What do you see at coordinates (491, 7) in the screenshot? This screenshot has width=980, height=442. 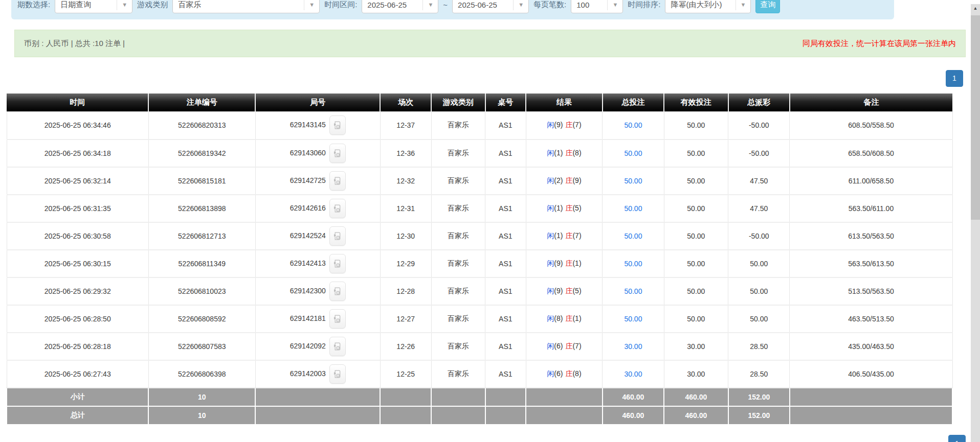 I see `date-to-select: 2025-06-25 ▼` at bounding box center [491, 7].